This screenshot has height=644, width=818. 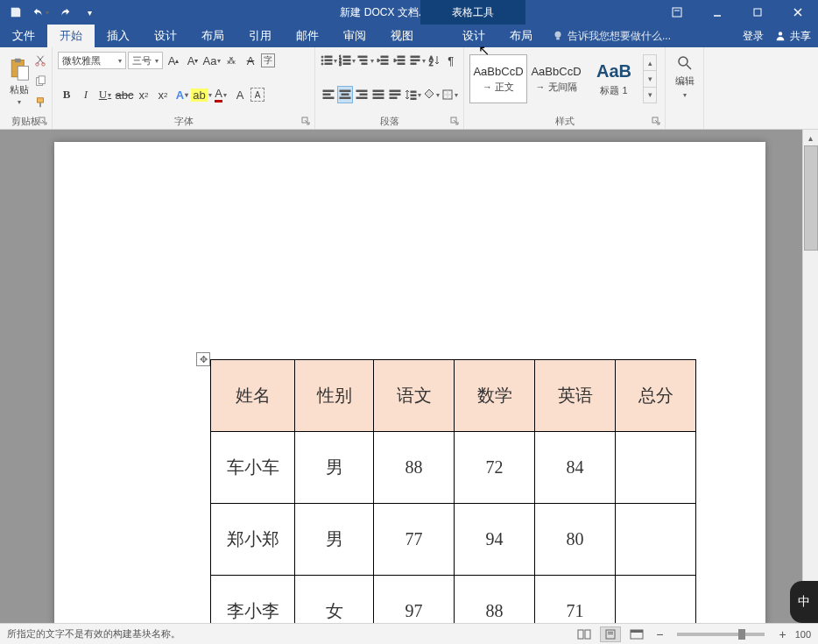 I want to click on borders-button: ▾, so click(x=450, y=95).